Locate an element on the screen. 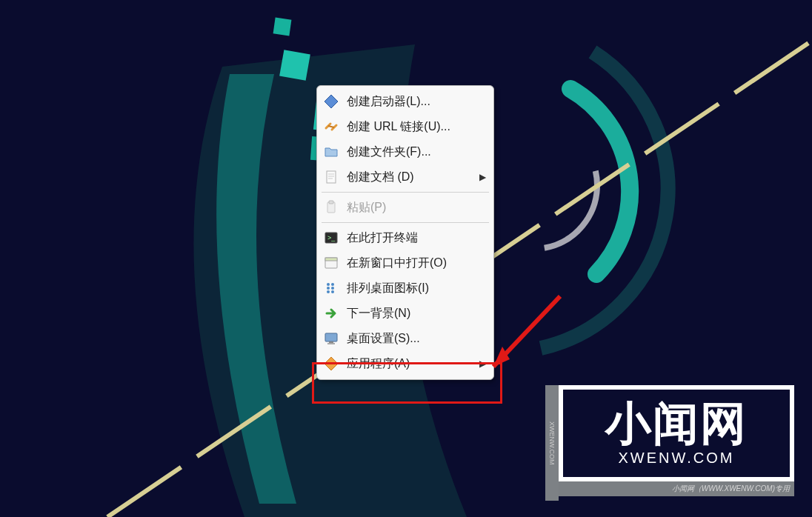  menu-item-create-folder: 创建文件夹(F)... is located at coordinates (405, 152).